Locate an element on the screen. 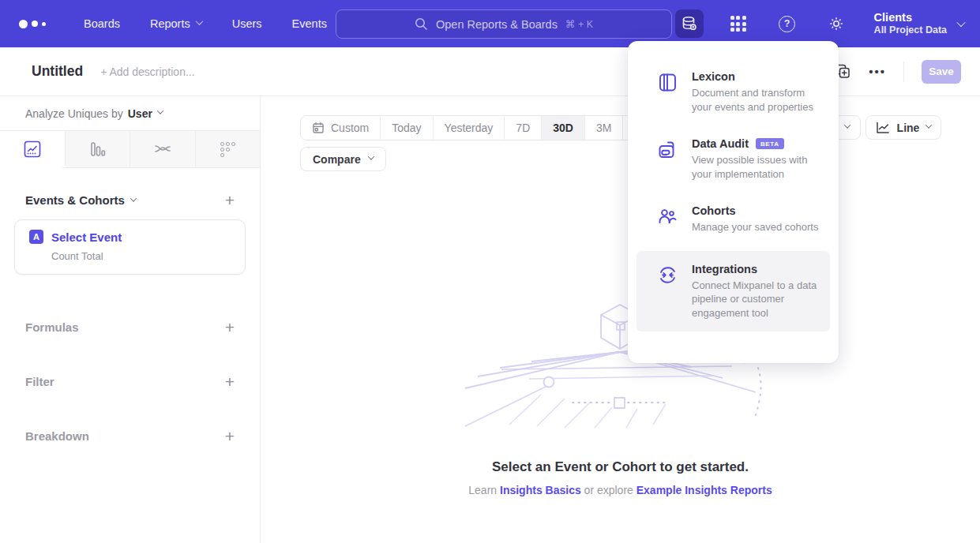 The width and height of the screenshot is (980, 543). nav-reports: Reports is located at coordinates (176, 24).